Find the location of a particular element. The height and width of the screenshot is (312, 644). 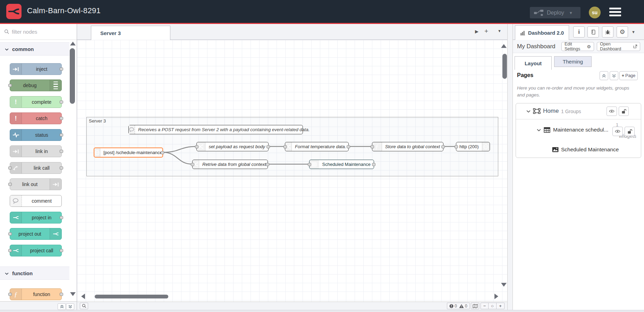

palette-node-link-out: link out is located at coordinates (36, 184).